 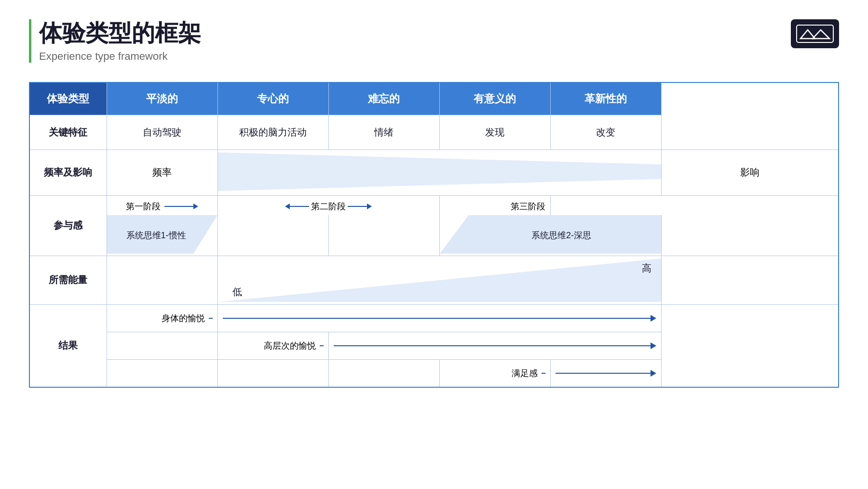 I want to click on col-header-memorable: 难忘的, so click(x=384, y=99).